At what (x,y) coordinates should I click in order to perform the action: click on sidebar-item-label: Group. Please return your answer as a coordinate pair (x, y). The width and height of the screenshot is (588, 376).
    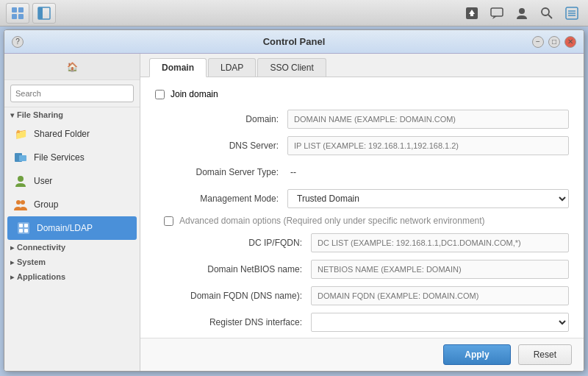
    Looking at the image, I should click on (46, 205).